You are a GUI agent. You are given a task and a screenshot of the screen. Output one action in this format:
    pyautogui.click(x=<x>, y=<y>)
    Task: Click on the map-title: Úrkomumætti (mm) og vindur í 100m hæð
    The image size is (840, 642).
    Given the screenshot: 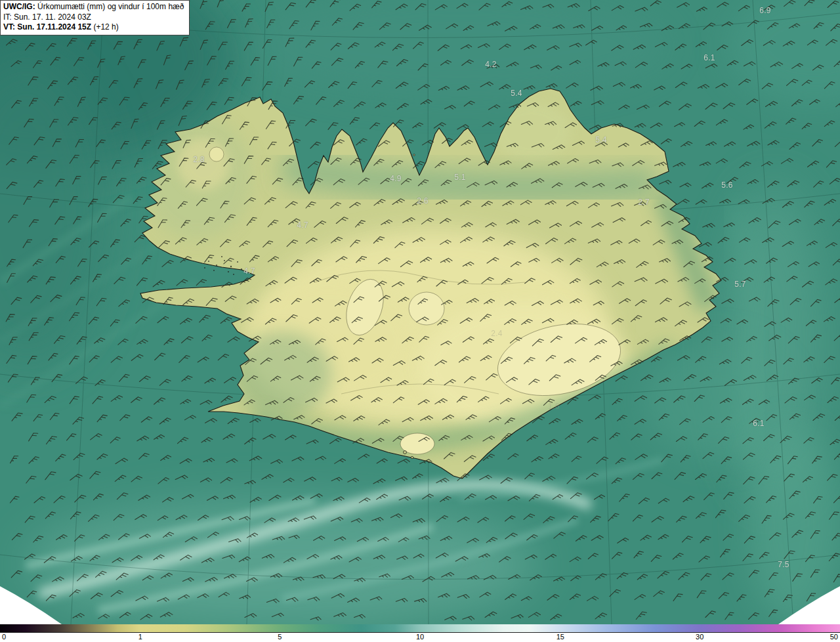 What is the action you would take?
    pyautogui.click(x=110, y=7)
    